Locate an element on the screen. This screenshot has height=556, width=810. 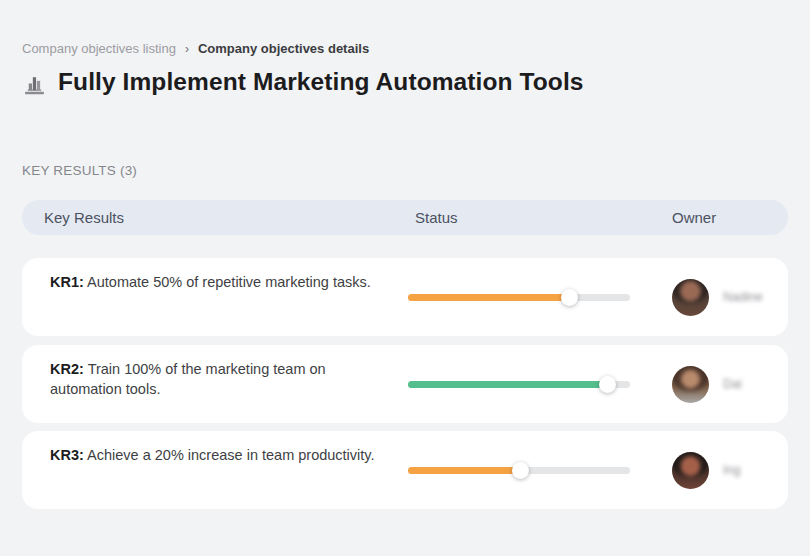
key-result-row-kr2: KR2: Train 100% of the marketing team on… is located at coordinates (405, 384).